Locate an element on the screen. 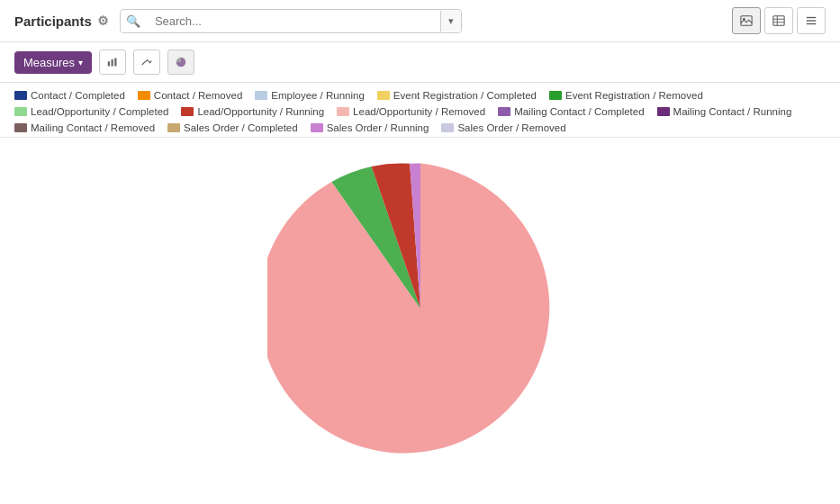  search-bar: 🔍 ▾ is located at coordinates (291, 22).